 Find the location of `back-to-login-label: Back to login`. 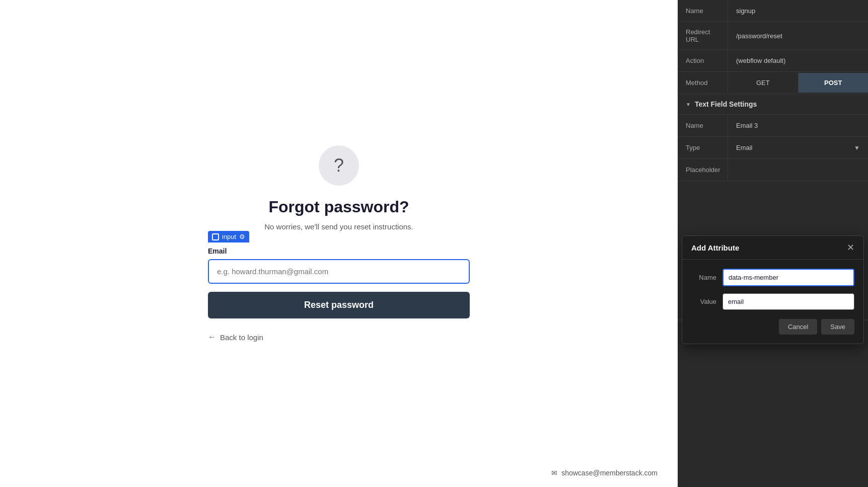

back-to-login-label: Back to login is located at coordinates (242, 337).